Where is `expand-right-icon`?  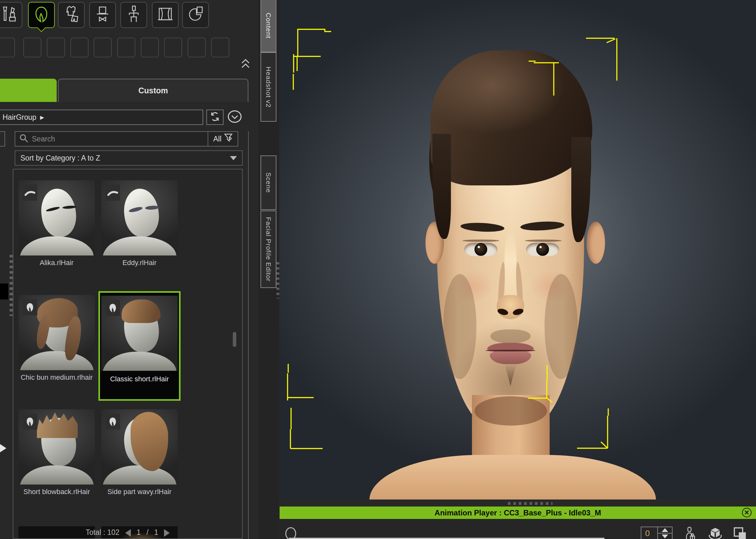 expand-right-icon is located at coordinates (3, 448).